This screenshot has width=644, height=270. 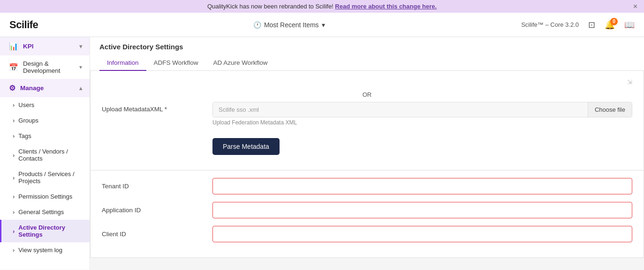 What do you see at coordinates (32, 88) in the screenshot?
I see `sidebar-item-label: Manage` at bounding box center [32, 88].